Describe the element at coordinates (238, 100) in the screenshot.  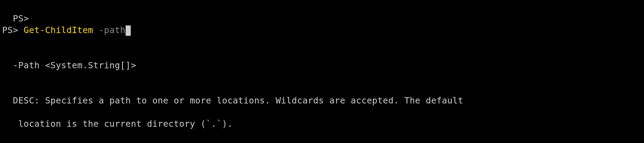
I see `desc-text: DESC: Specifies a path to one or more lo…` at that location.